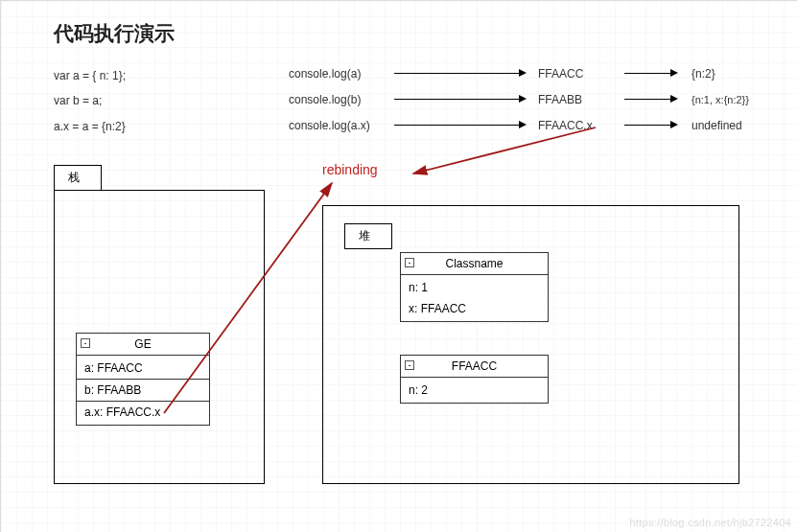 The image size is (797, 532). I want to click on log-mid: FFAABB, so click(581, 100).